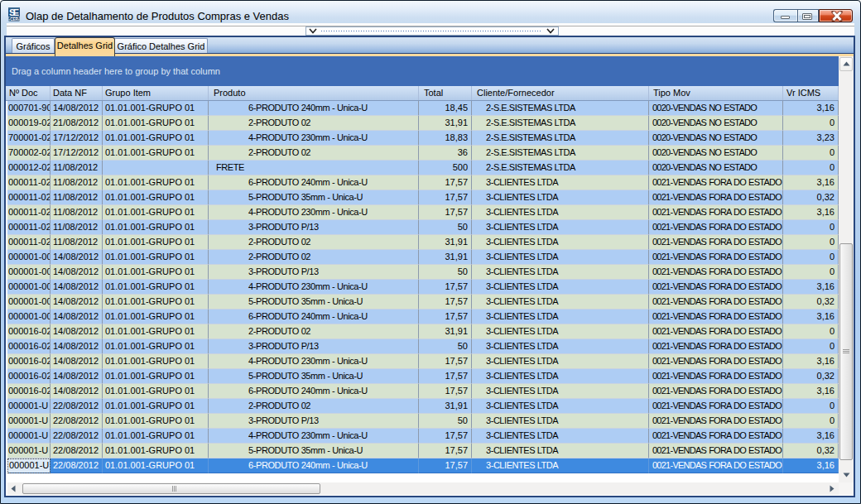 Image resolution: width=861 pixels, height=504 pixels. Describe the element at coordinates (15, 20) in the screenshot. I see `svg-text: ‹CER›` at that location.